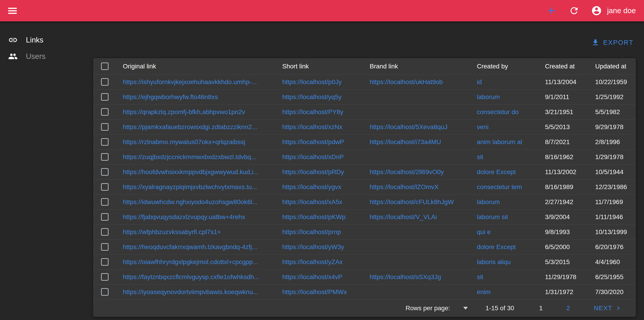 This screenshot has width=644, height=320. What do you see at coordinates (616, 142) in the screenshot?
I see `updated-at-value: 2/8/1996` at bounding box center [616, 142].